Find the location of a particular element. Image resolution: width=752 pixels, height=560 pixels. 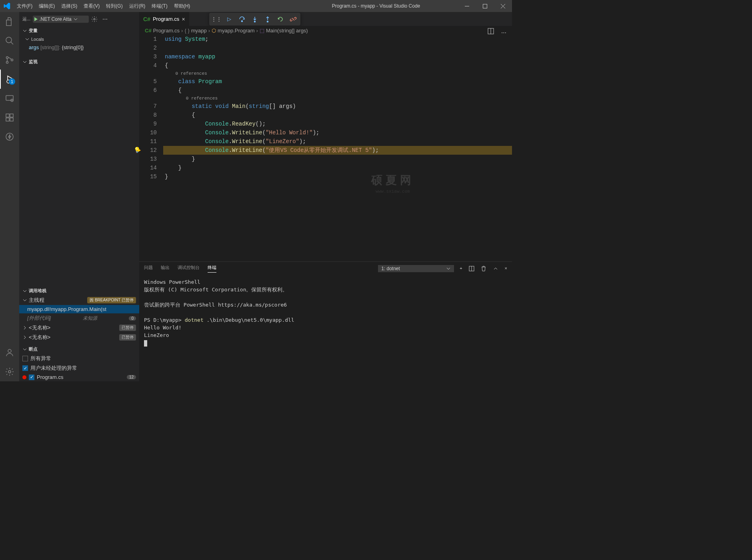

menu-view: 查看(V) is located at coordinates (92, 6).